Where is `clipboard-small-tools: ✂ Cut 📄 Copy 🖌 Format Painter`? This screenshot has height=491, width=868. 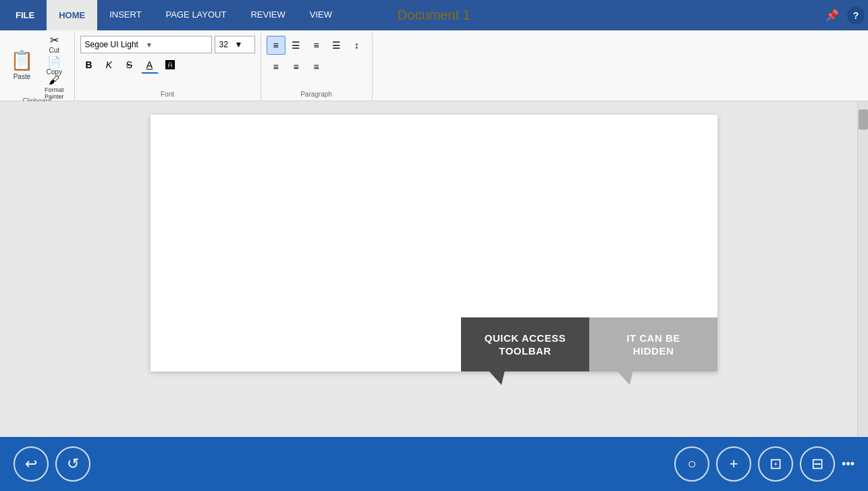 clipboard-small-tools: ✂ Cut 📄 Copy 🖌 Format Painter is located at coordinates (54, 65).